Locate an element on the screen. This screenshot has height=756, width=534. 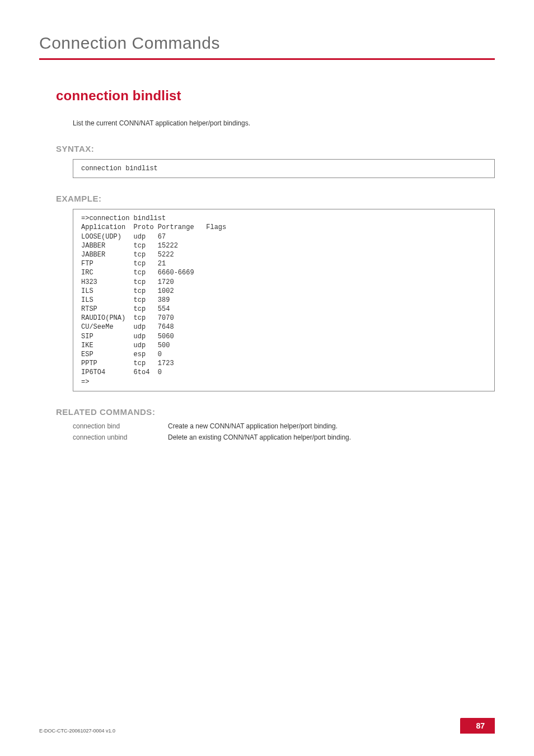
related-commands-label: RELATED COMMANDS: is located at coordinates (275, 412).